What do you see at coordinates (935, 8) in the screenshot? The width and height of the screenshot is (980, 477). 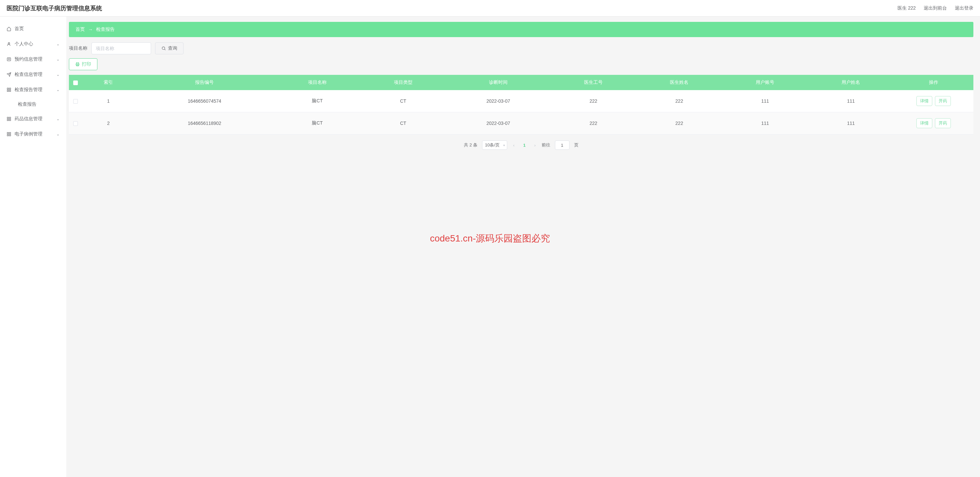 I see `header-right: 医生 222 退出到前台 退出登录` at bounding box center [935, 8].